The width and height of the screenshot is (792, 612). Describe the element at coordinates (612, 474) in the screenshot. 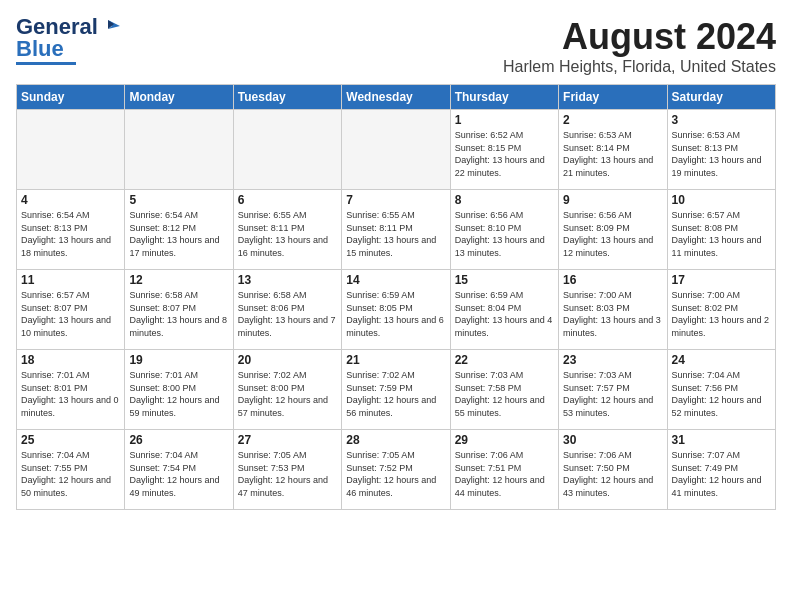

I see `day-detail: Sunrise: 7:06 AMSunset: 7:50 PMDaylight:…` at that location.